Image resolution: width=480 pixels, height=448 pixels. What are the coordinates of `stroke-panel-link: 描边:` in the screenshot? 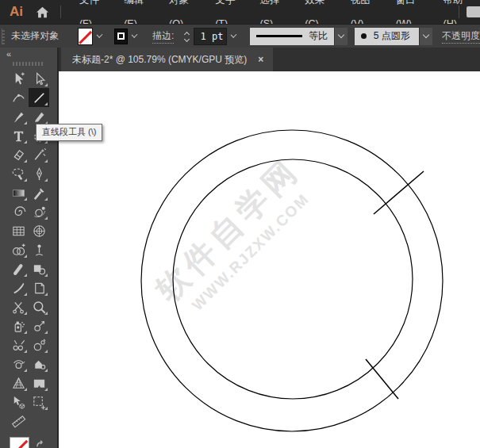 It's located at (163, 36).